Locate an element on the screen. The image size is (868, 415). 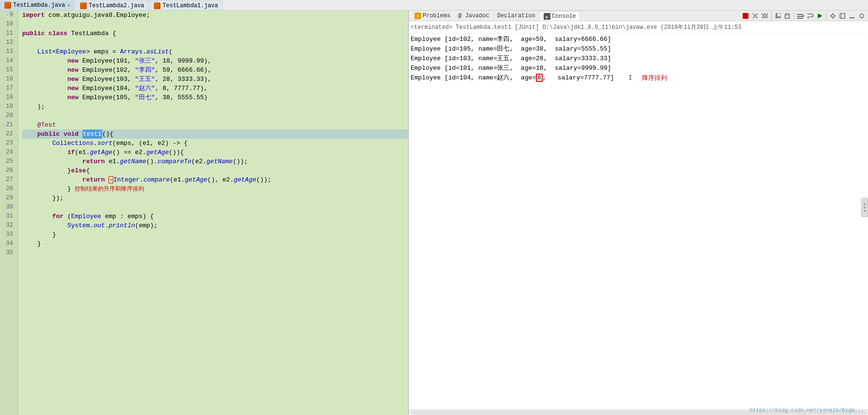
code-line-17: new Employee(104, "赵六", 8, 7777.77), is located at coordinates (215, 89).